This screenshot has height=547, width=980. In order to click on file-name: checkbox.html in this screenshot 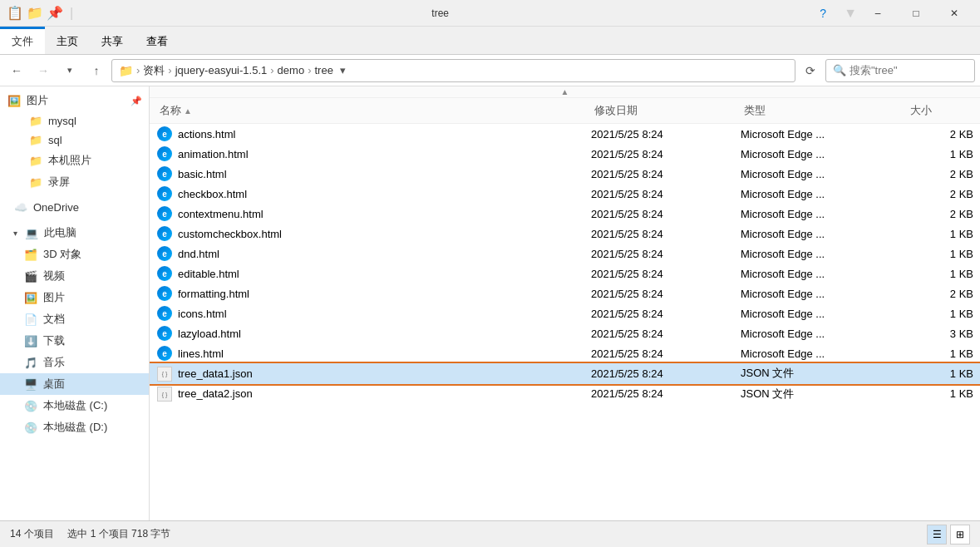, I will do `click(213, 195)`.